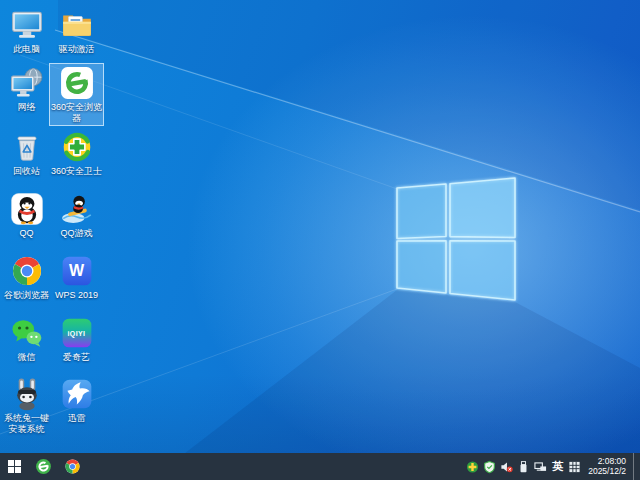 The image size is (640, 480). Describe the element at coordinates (26, 296) in the screenshot. I see `desktop-icon-label: 谷歌浏览器` at that location.